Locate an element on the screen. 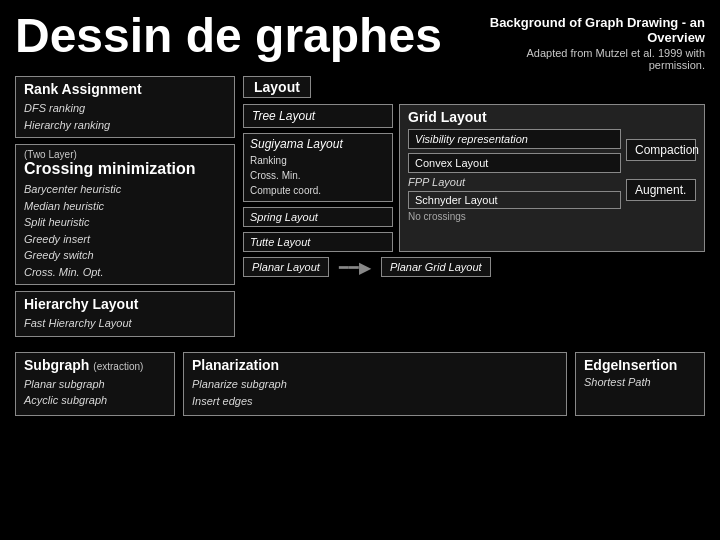  planar-layout-label: Planar Layout is located at coordinates (286, 267).